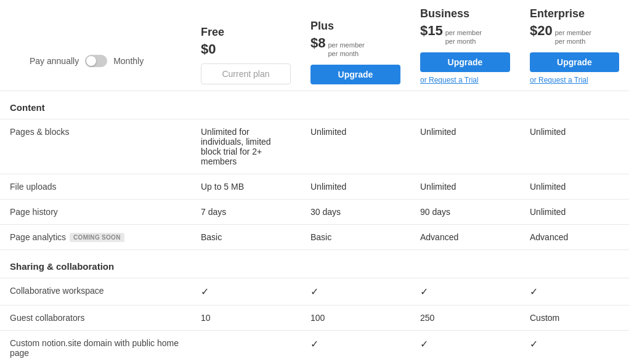  What do you see at coordinates (465, 237) in the screenshot?
I see `cell-value-0-3-2: Advanced` at bounding box center [465, 237].